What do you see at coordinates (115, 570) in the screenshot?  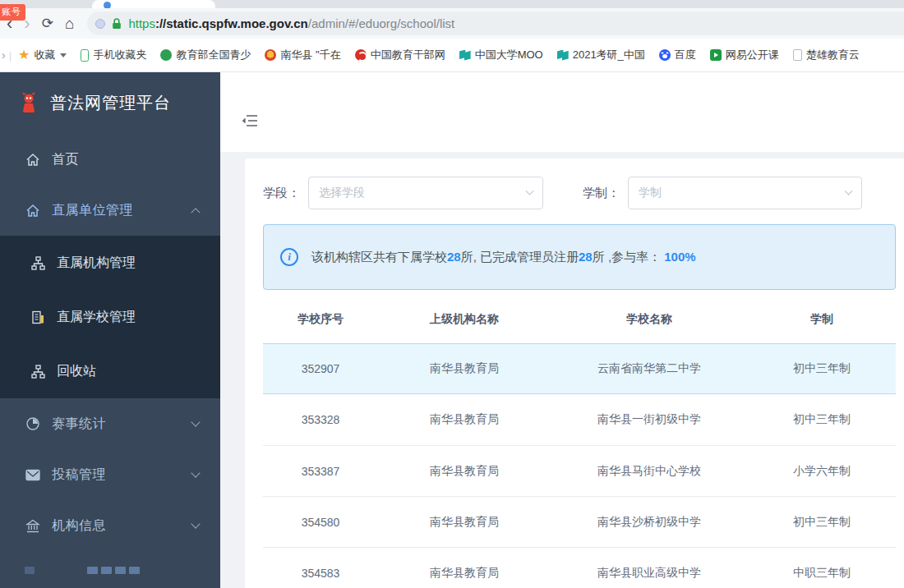 I see `partial-label` at bounding box center [115, 570].